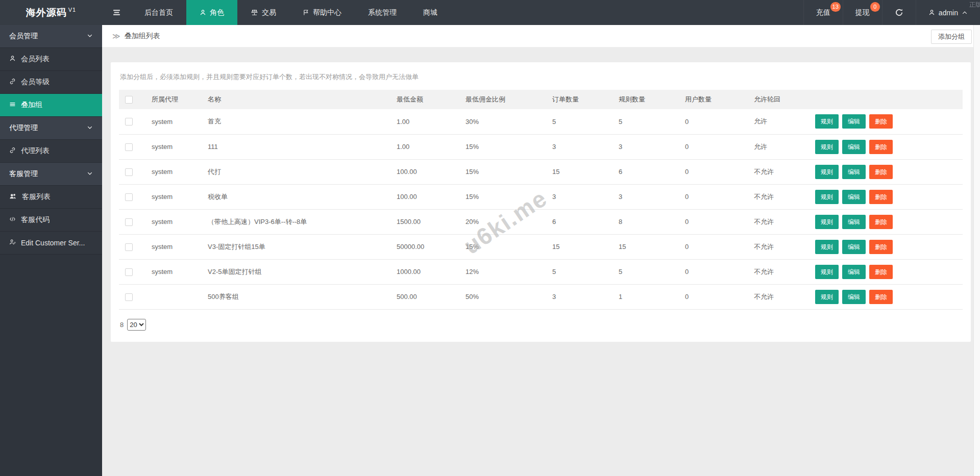  Describe the element at coordinates (51, 59) in the screenshot. I see `sidebar-item-2: 会员列表` at that location.